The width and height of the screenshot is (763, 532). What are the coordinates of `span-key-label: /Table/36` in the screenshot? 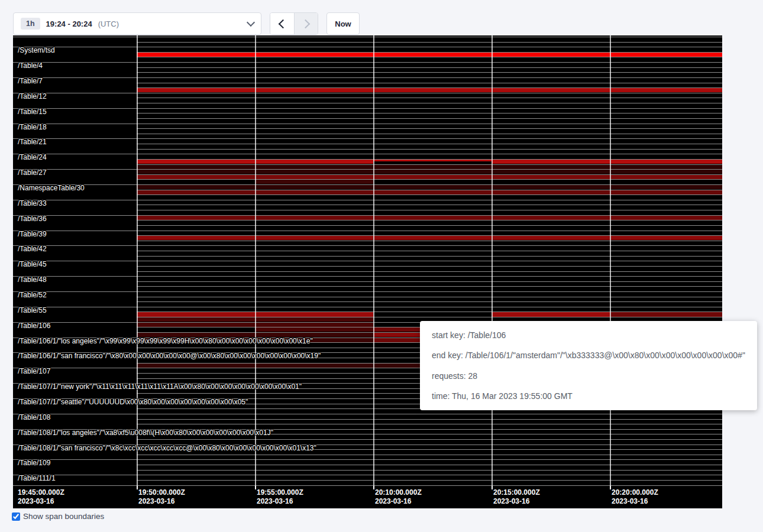 It's located at (32, 219).